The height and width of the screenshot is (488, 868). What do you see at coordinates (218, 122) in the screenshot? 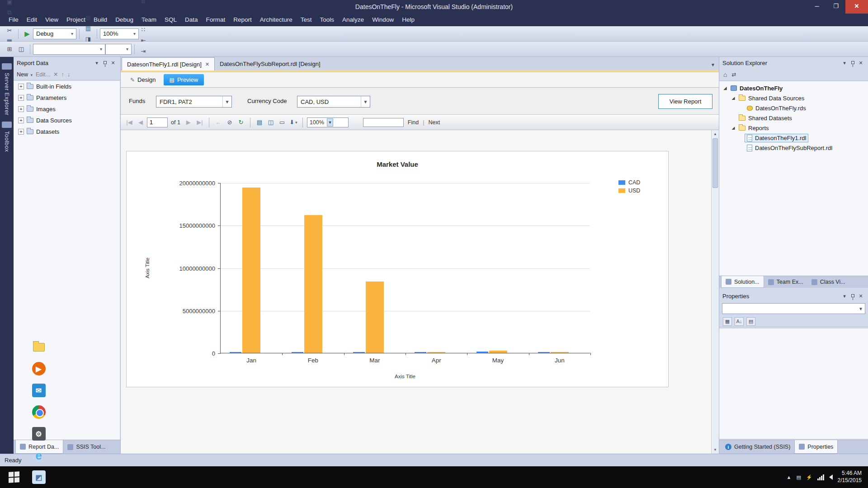
I see `back-icon: ←` at bounding box center [218, 122].